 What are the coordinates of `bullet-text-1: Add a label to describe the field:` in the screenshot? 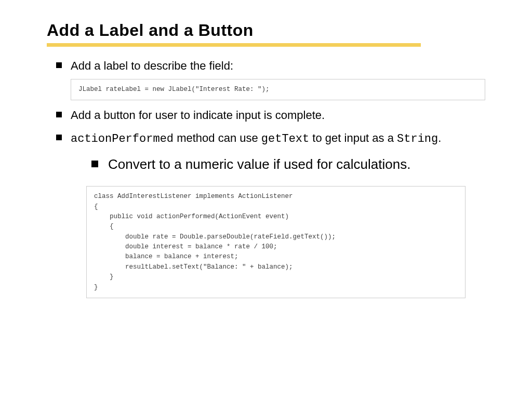 It's located at (152, 65).